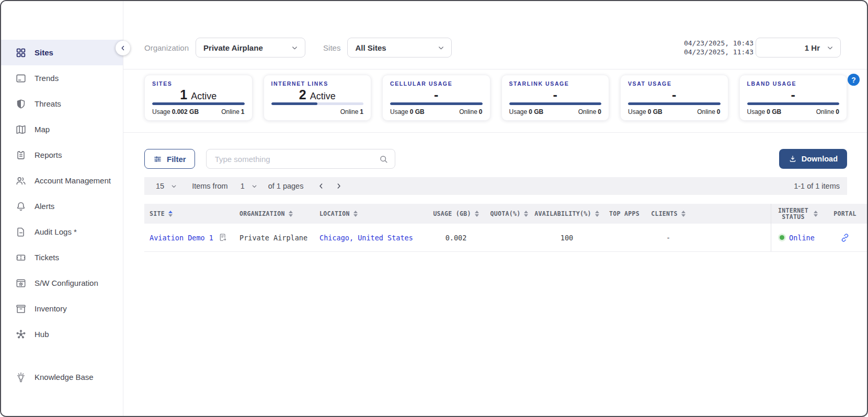 The width and height of the screenshot is (868, 417). What do you see at coordinates (845, 214) in the screenshot?
I see `column-header-portal: PORTAL` at bounding box center [845, 214].